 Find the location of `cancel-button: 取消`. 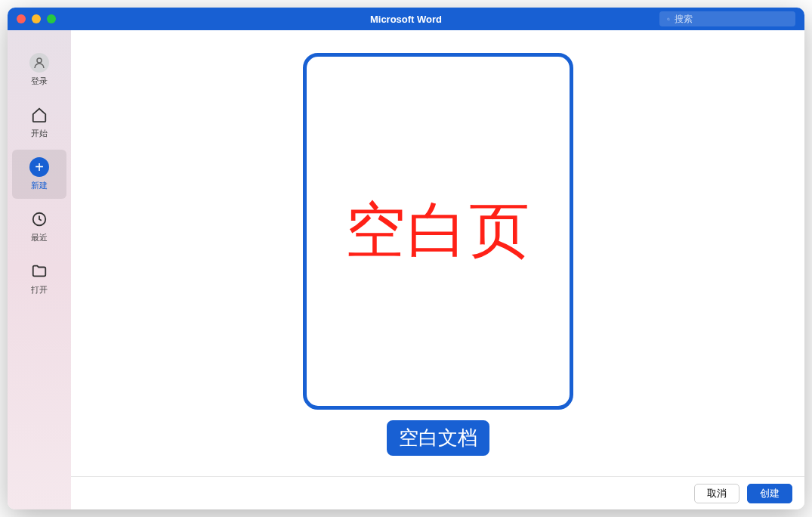

cancel-button: 取消 is located at coordinates (717, 494).